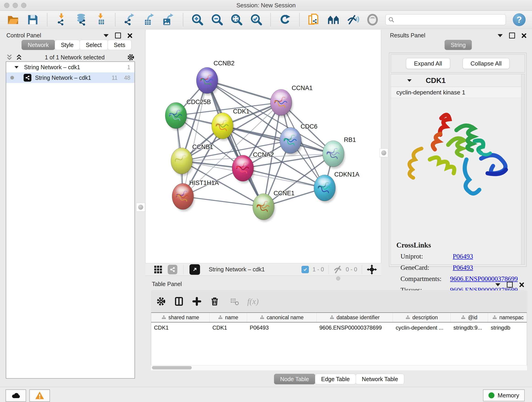 The image size is (532, 402). I want to click on tab-network-table: Network Table, so click(380, 379).